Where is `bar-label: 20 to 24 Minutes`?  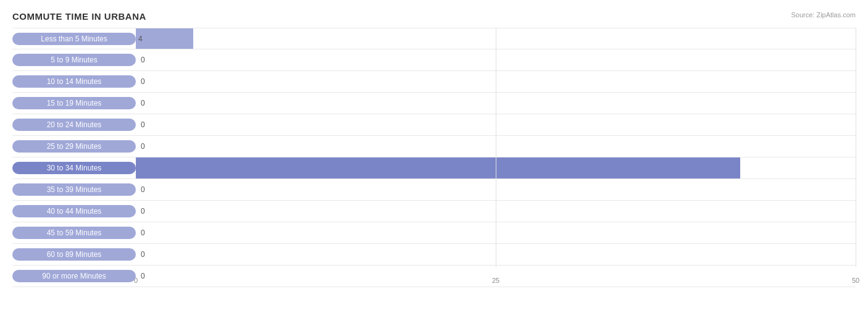 bar-label: 20 to 24 Minutes is located at coordinates (74, 125).